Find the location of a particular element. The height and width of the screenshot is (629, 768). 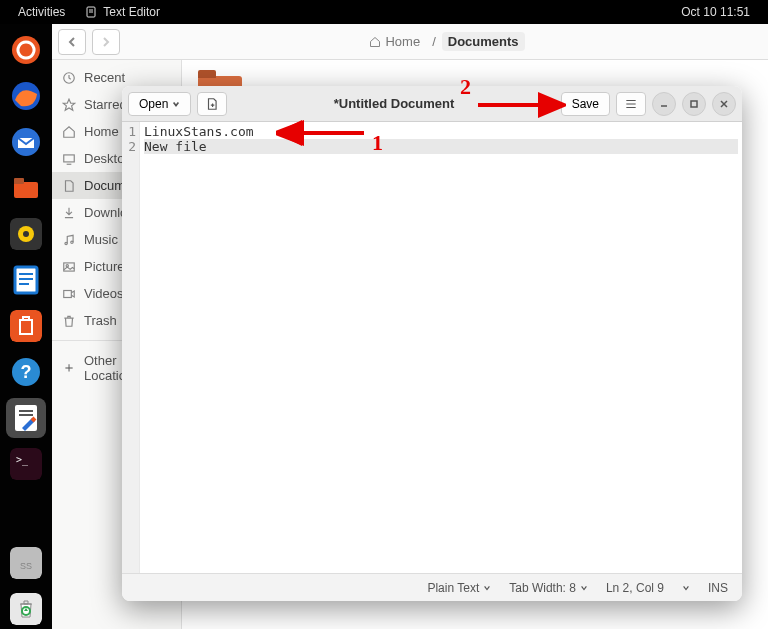

sidebar-item-label: Trash is located at coordinates (100, 320).